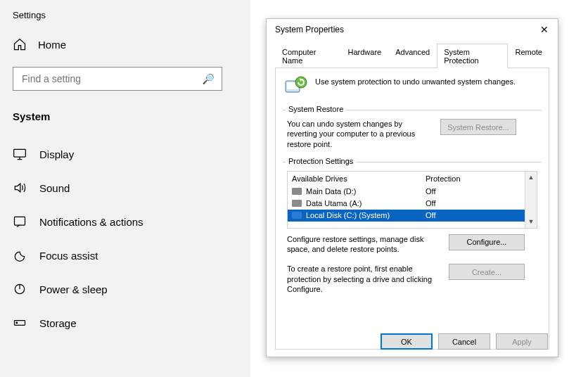  What do you see at coordinates (365, 56) in the screenshot?
I see `tab-hardware: Hardware` at bounding box center [365, 56].